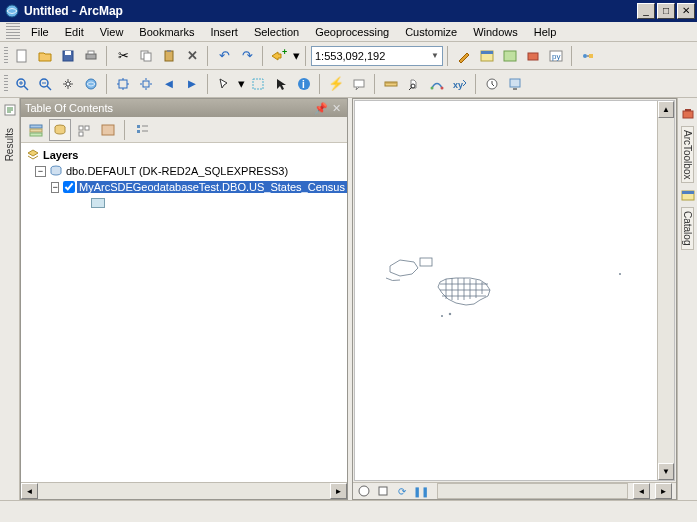  I want to click on menu-bookmarks: Bookmarks, so click(166, 32).